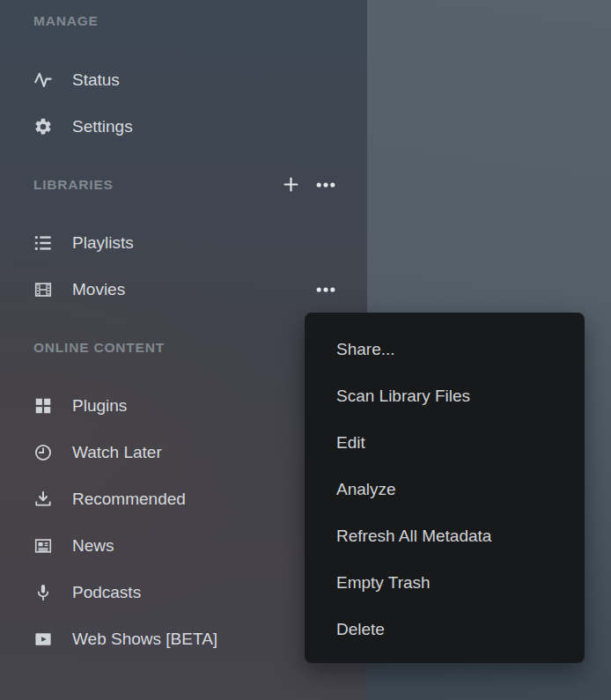  I want to click on playlist-icon, so click(43, 243).